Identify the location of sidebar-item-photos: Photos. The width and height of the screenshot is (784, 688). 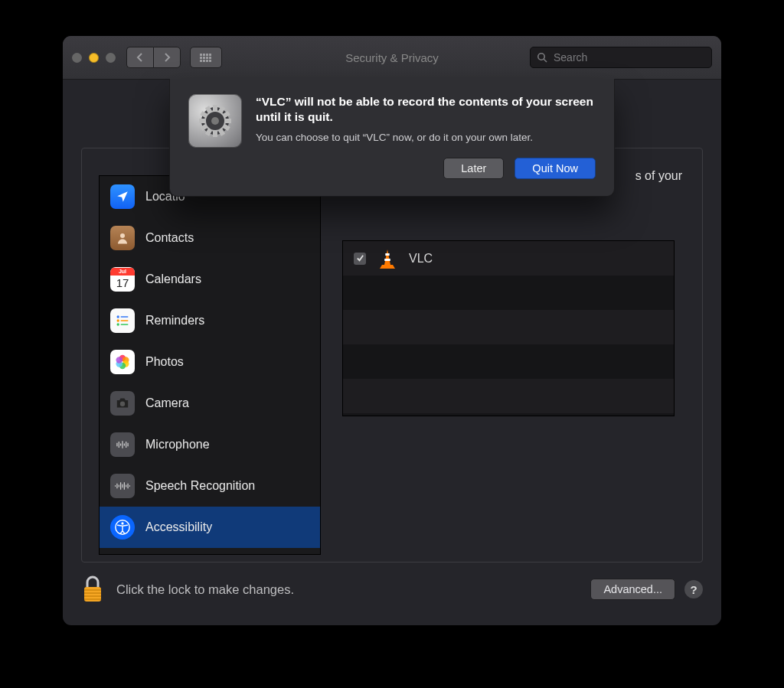
(210, 362).